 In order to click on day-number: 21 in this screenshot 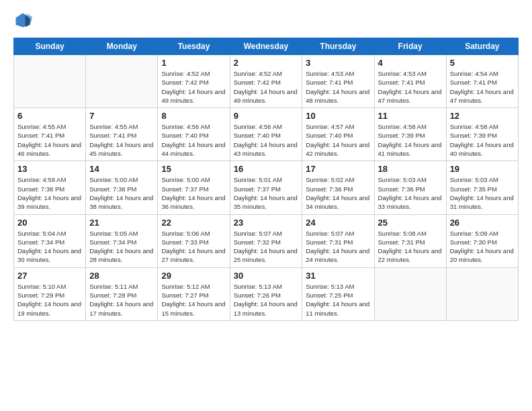, I will do `click(122, 223)`.